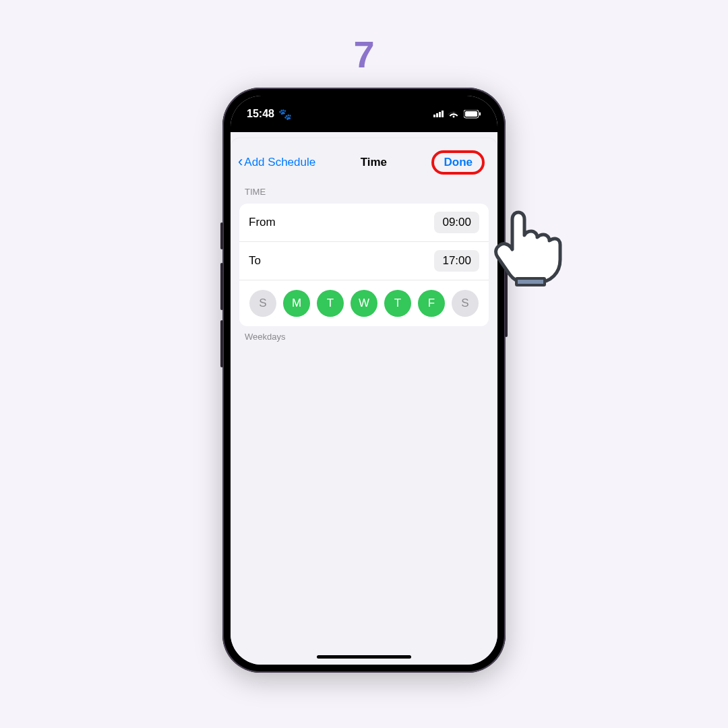 The width and height of the screenshot is (728, 728). I want to click on section-header: TIME, so click(364, 191).